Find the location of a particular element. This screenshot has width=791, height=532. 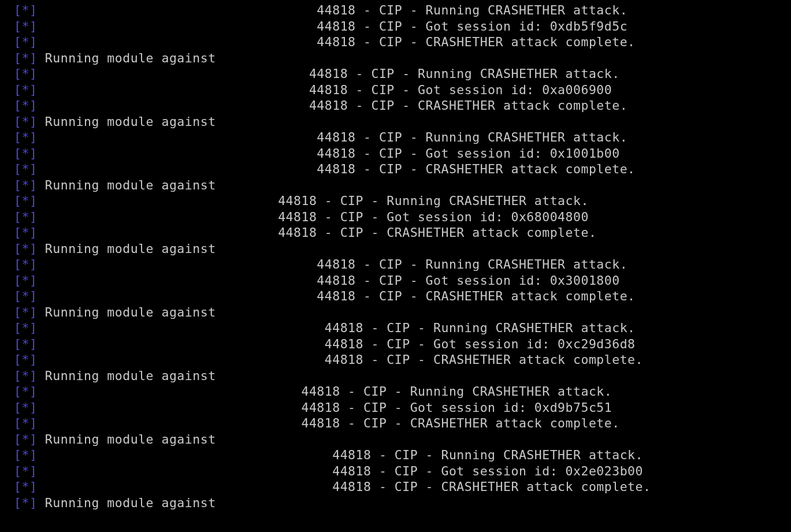

terminal-line: [*] 44818 - CIP - Got session id: 0x2e02… is located at coordinates (400, 471).